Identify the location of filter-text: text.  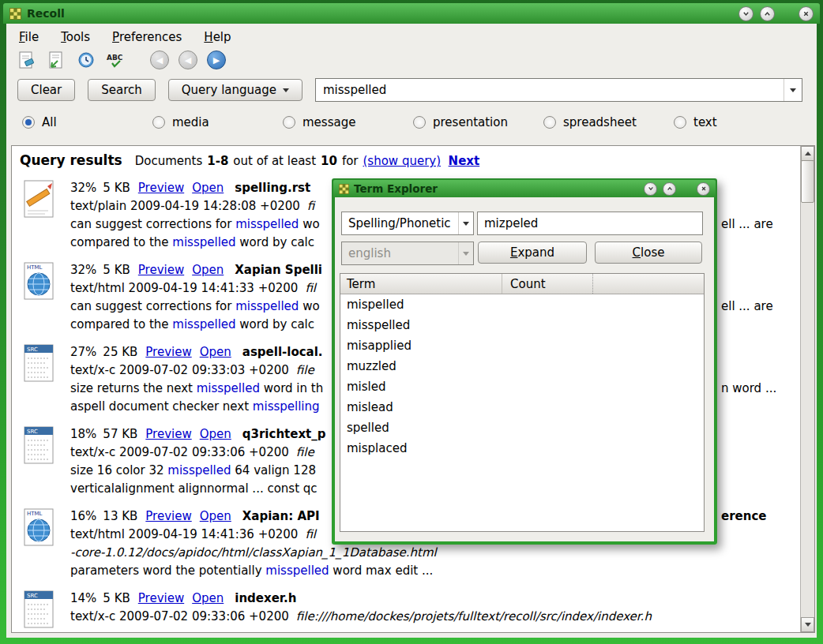
(739, 122).